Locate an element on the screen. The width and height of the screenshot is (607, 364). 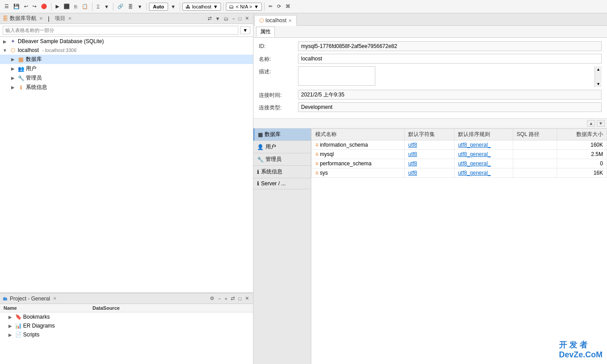
table-row: ≡ information_schema utf8 utf8_general_ … is located at coordinates (459, 145).